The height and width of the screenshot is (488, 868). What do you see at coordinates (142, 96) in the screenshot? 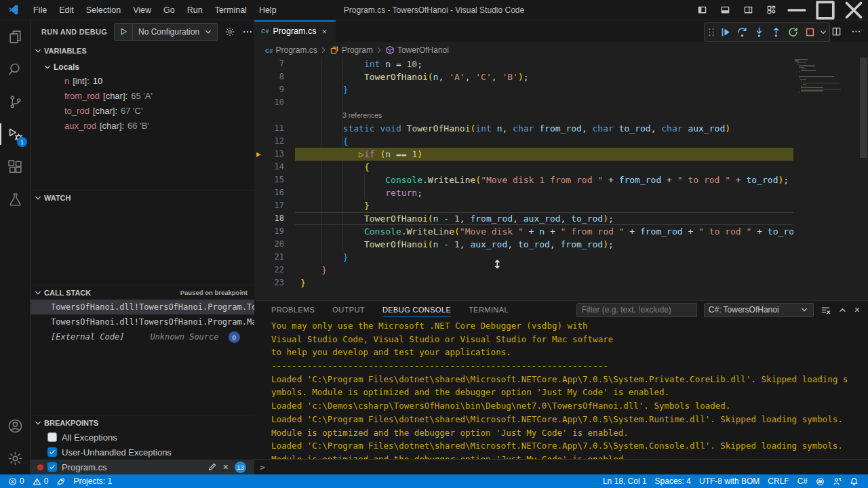
I see `variable-row: from_rod[char]:65 'A'` at bounding box center [142, 96].